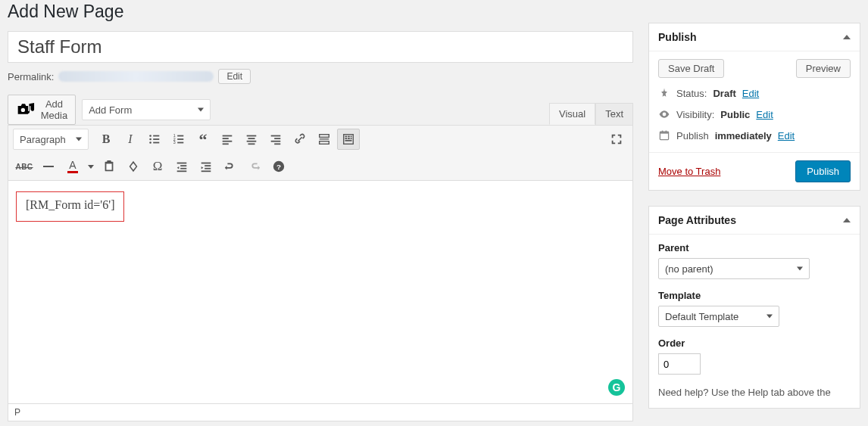  Describe the element at coordinates (42, 139) in the screenshot. I see `format-select-label: Paragraph` at that location.